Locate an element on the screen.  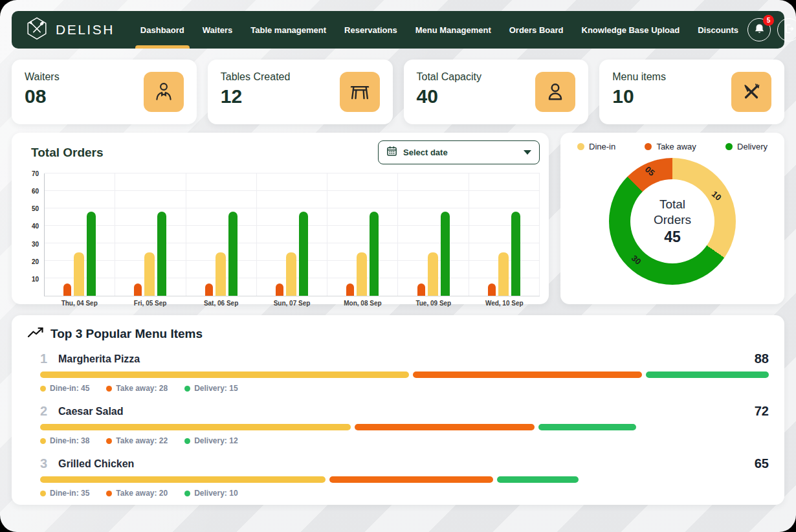
cutlery-icon is located at coordinates (751, 92).